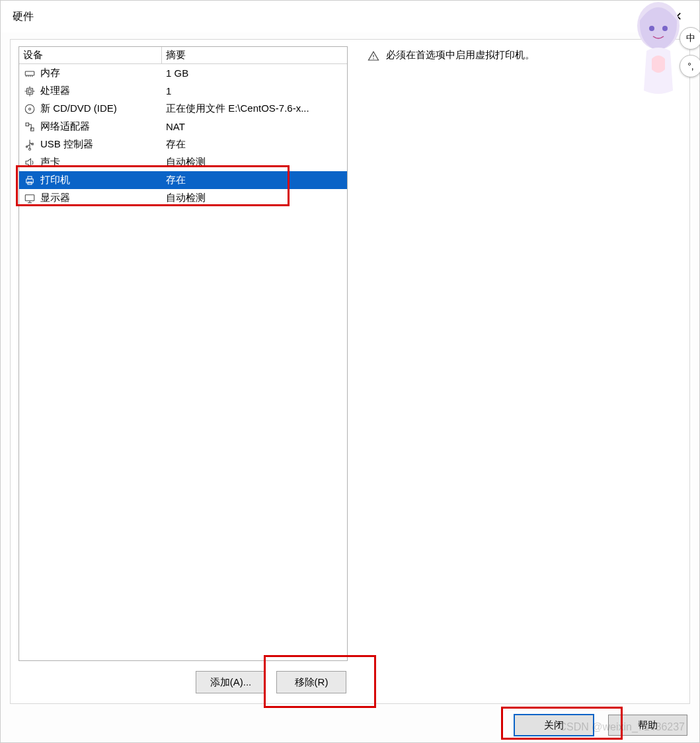 The height and width of the screenshot is (743, 700). Describe the element at coordinates (30, 145) in the screenshot. I see `usb-icon` at that location.